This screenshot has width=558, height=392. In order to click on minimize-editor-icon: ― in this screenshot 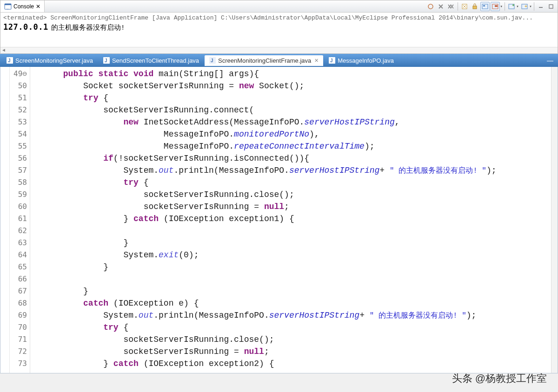, I will do `click(551, 60)`.